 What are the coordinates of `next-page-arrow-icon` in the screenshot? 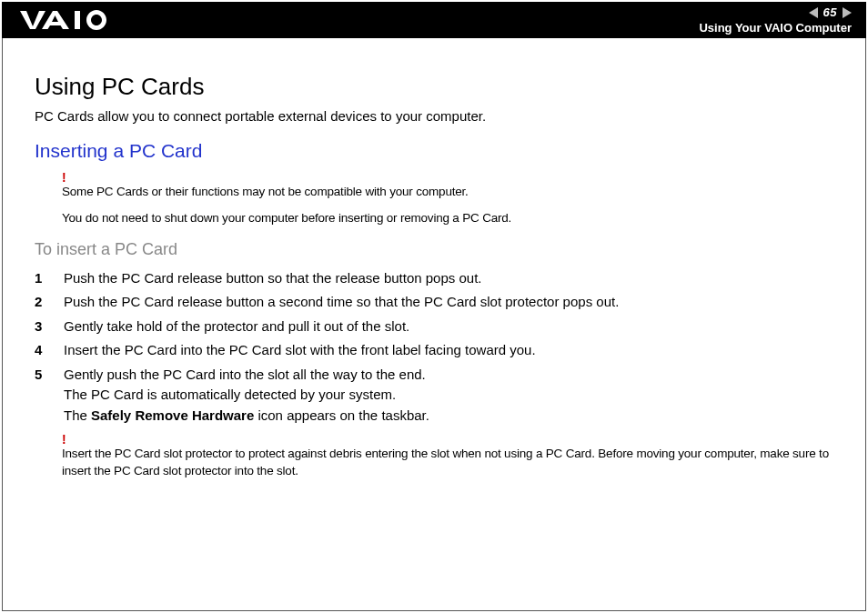 It's located at (847, 13).